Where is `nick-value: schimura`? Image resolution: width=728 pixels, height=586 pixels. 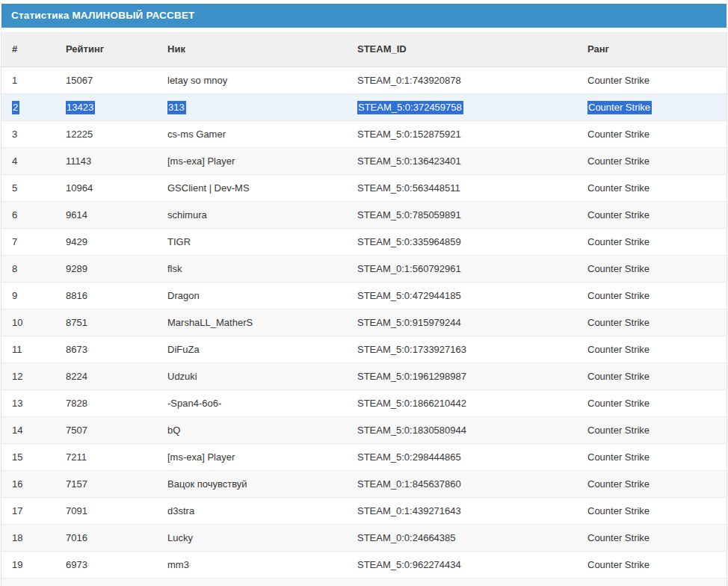 nick-value: schimura is located at coordinates (187, 215).